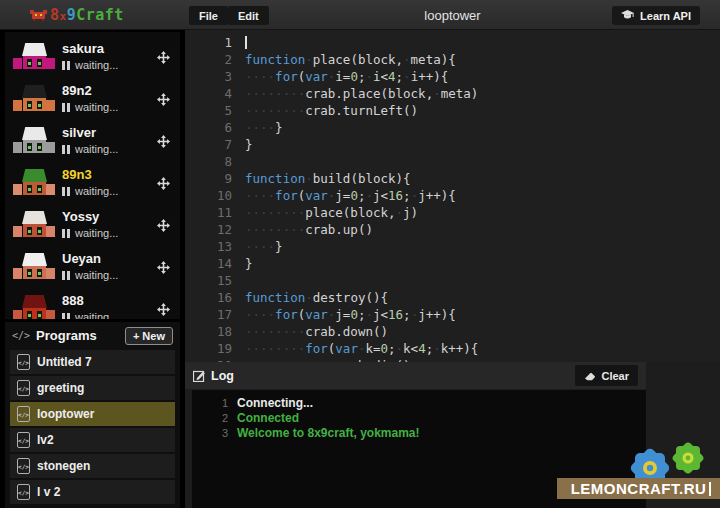 The width and height of the screenshot is (720, 508). What do you see at coordinates (92, 415) in the screenshot?
I see `programs-panel: </> Programs + New </>Untitled 7</>greet…` at bounding box center [92, 415].